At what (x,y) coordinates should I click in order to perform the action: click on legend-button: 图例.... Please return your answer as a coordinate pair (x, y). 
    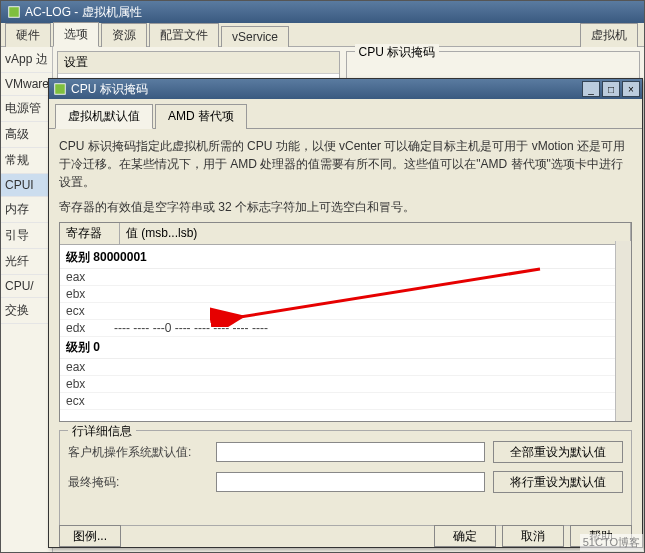
    Looking at the image, I should click on (90, 536).